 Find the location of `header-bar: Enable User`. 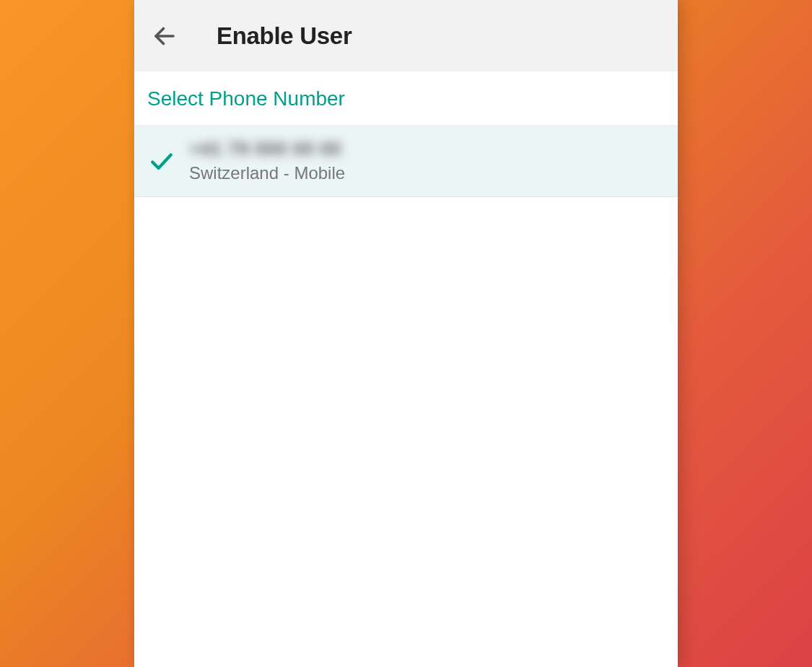

header-bar: Enable User is located at coordinates (406, 36).